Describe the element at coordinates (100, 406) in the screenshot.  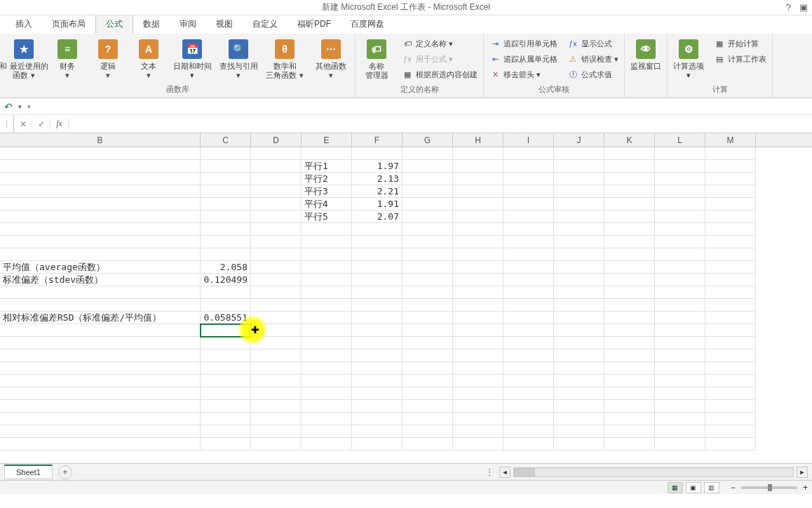
I see `cell-B21` at that location.